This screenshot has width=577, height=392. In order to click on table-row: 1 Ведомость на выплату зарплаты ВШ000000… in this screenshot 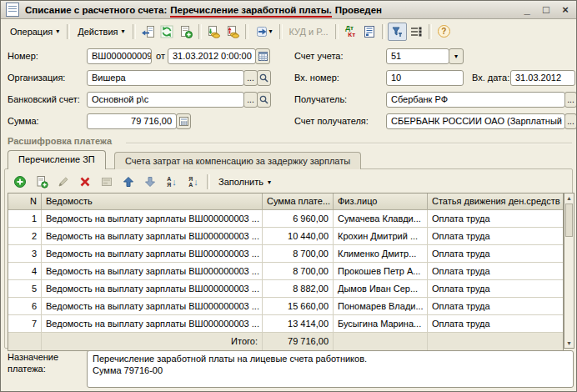, I will do `click(285, 219)`.